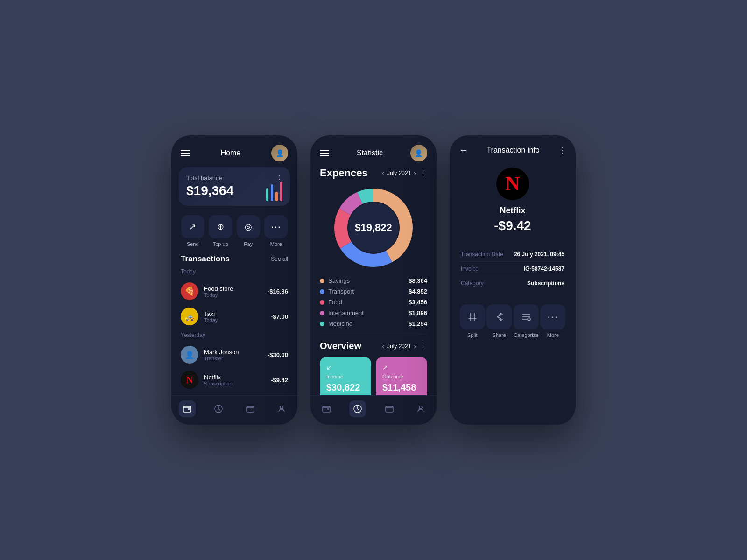  Describe the element at coordinates (402, 367) in the screenshot. I see `outcome-icon: ↗` at that location.